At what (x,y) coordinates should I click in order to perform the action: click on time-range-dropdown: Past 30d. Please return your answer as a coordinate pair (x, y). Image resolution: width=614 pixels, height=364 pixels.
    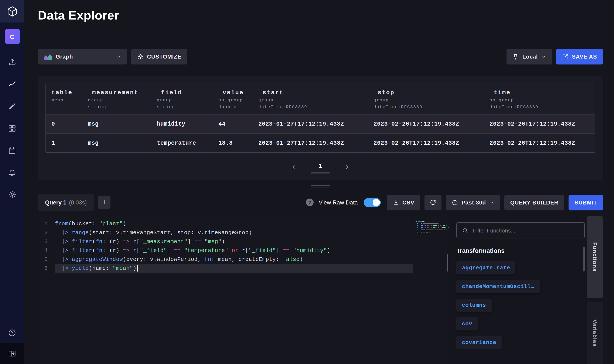
    Looking at the image, I should click on (473, 202).